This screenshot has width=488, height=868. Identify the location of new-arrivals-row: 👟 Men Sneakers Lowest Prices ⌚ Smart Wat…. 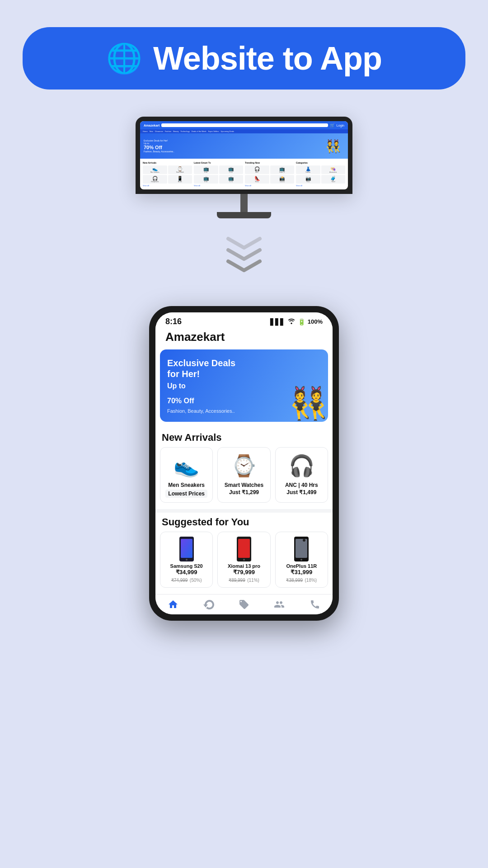
(244, 478).